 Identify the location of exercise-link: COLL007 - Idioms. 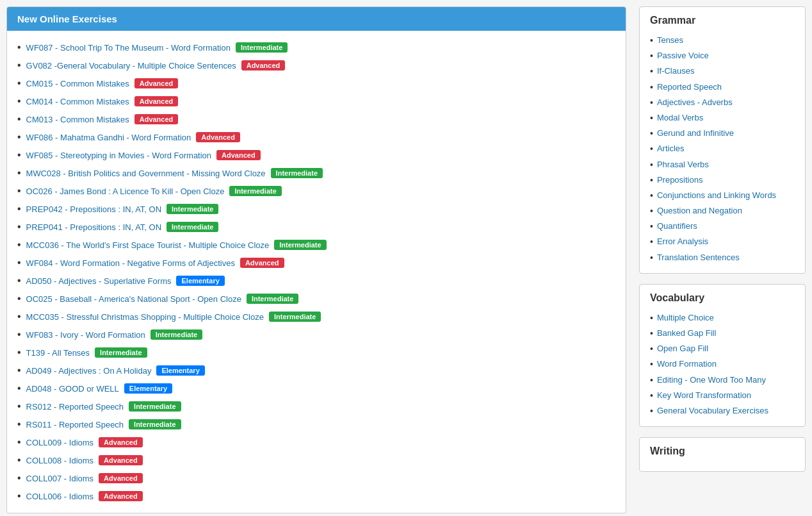
(60, 478).